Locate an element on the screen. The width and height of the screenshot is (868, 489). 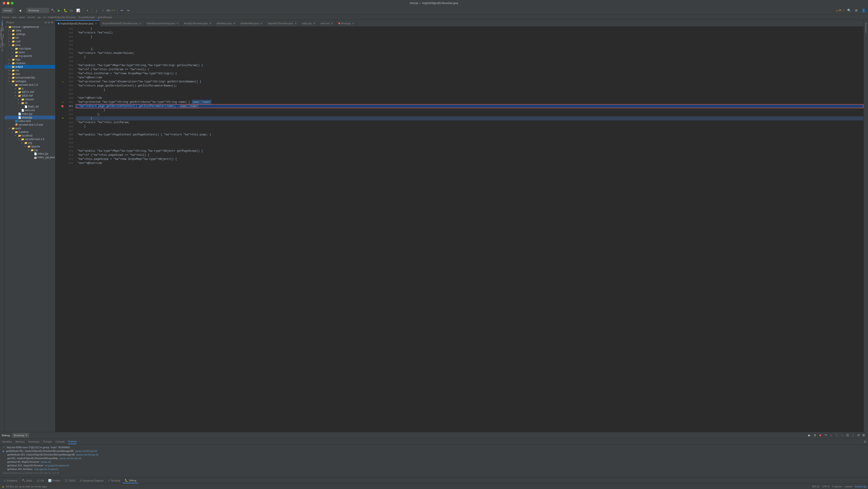
debug-frame-item: getValue:184, AstValue (org.apache.el.pa… is located at coordinates (434, 469).